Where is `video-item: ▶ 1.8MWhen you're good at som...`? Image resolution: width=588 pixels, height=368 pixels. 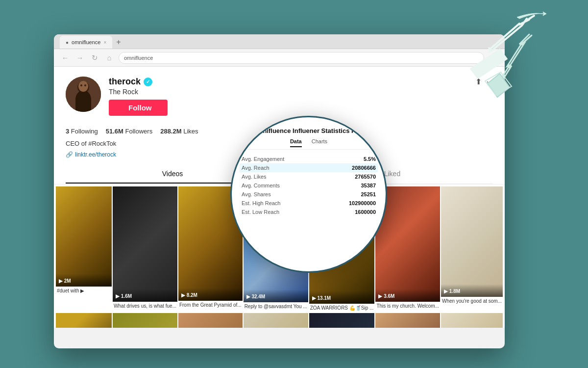
video-item: ▶ 1.8MWhen you're good at som... is located at coordinates (472, 249).